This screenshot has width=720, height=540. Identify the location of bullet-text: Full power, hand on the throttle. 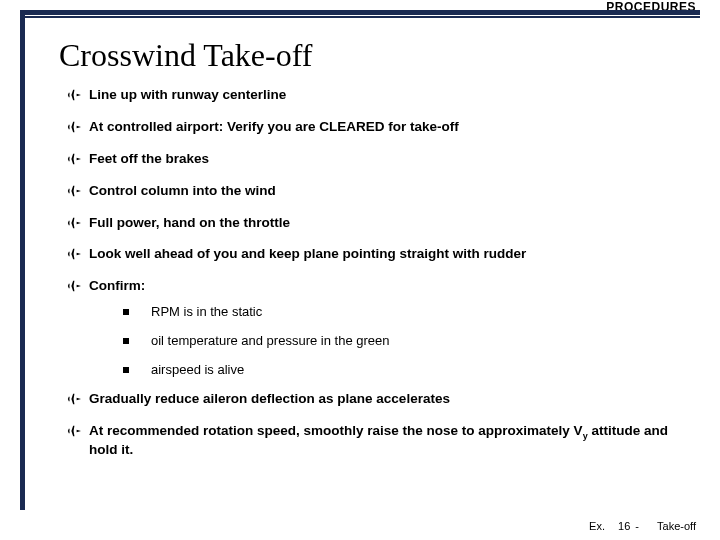
(190, 224).